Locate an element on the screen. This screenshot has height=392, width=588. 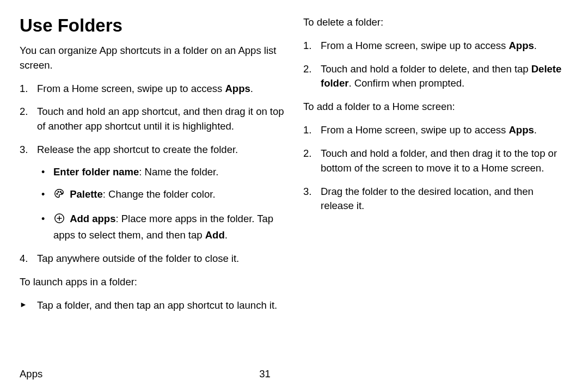
addhome-steps: From a Home screen, swipe up to access A… is located at coordinates (436, 168).